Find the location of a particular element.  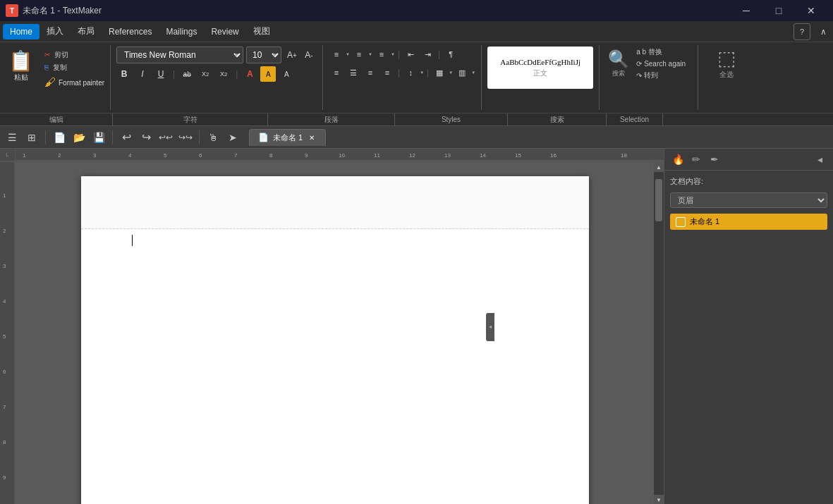

highlight-button: A is located at coordinates (268, 74).